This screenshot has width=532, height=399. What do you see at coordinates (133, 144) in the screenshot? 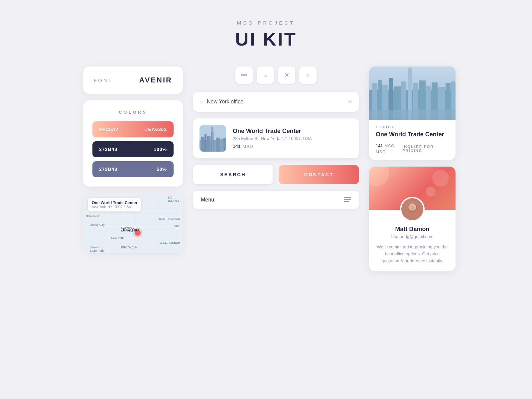
I see `colors-card: COLORS FFC0A7 #EA6362 272B48 100% 272B48…` at bounding box center [133, 144].